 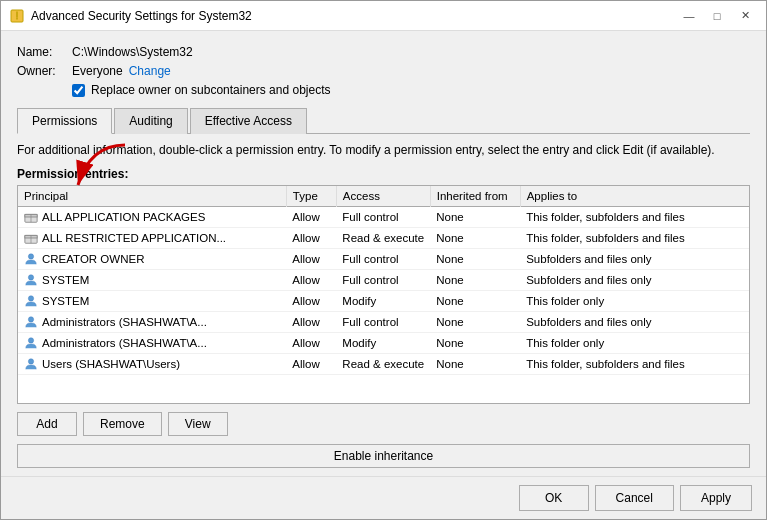 I want to click on cancel-button: Cancel, so click(x=634, y=498).